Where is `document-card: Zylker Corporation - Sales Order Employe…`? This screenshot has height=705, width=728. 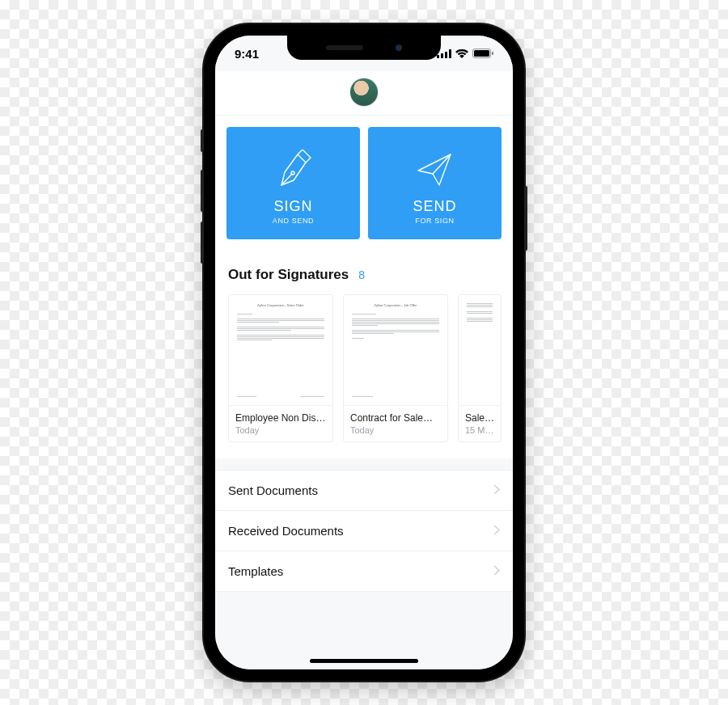
document-card: Zylker Corporation - Sales Order Employe… is located at coordinates (281, 369).